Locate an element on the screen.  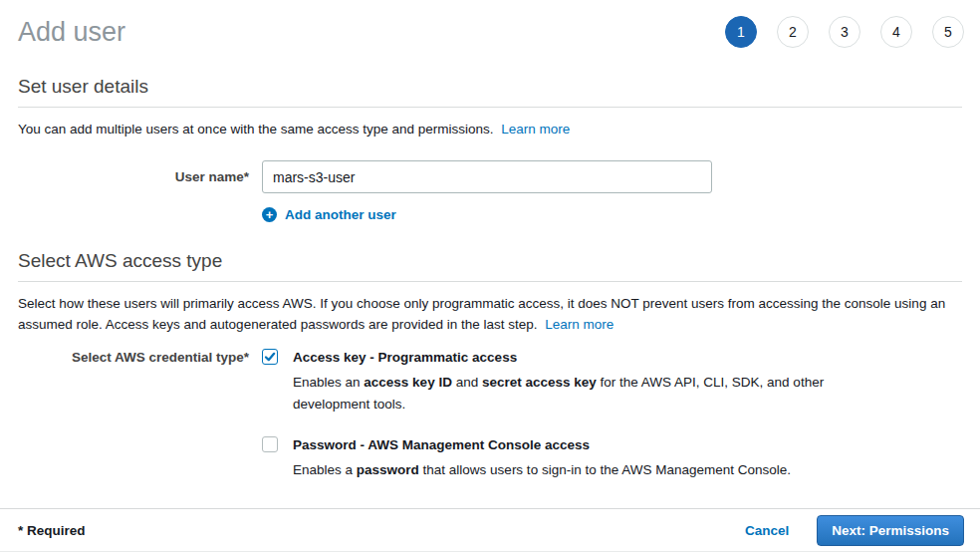
plus-circle-icon: + is located at coordinates (269, 215).